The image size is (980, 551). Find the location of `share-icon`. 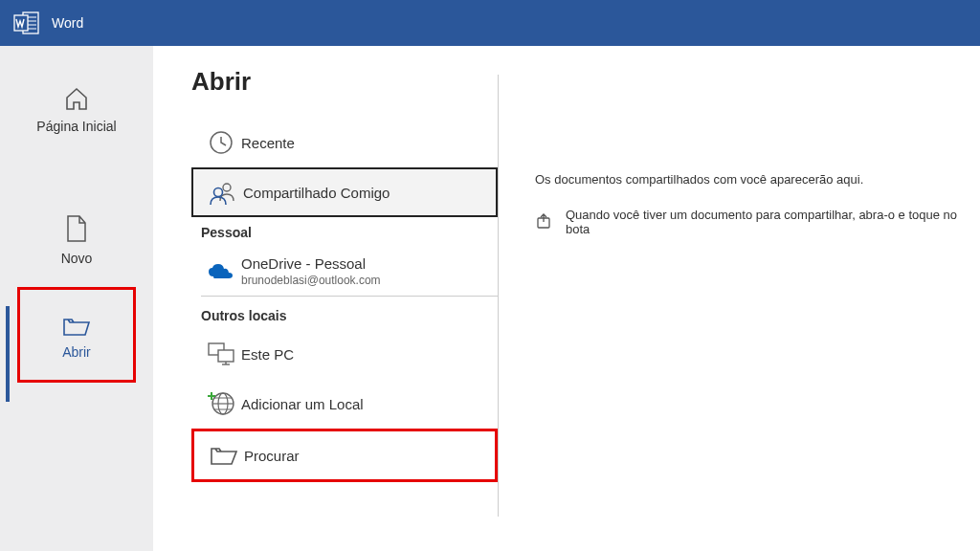

share-icon is located at coordinates (544, 222).